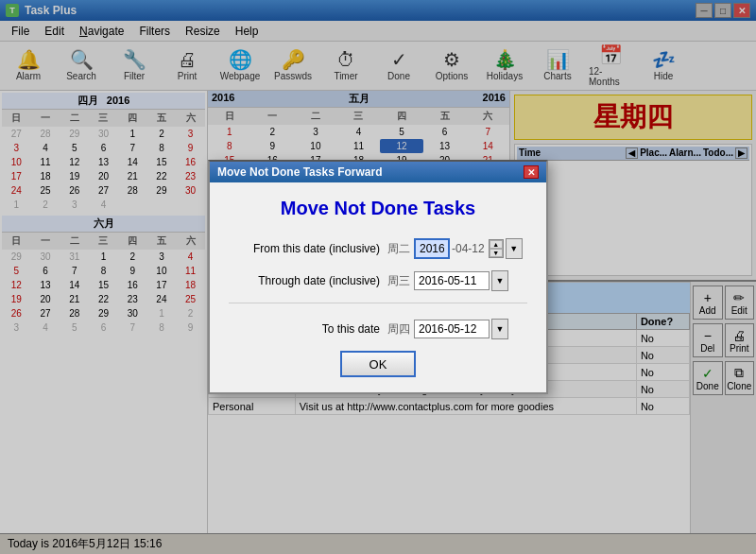 Image resolution: width=756 pixels, height=554 pixels. Describe the element at coordinates (399, 329) in the screenshot. I see `to-day-text: 周四` at that location.